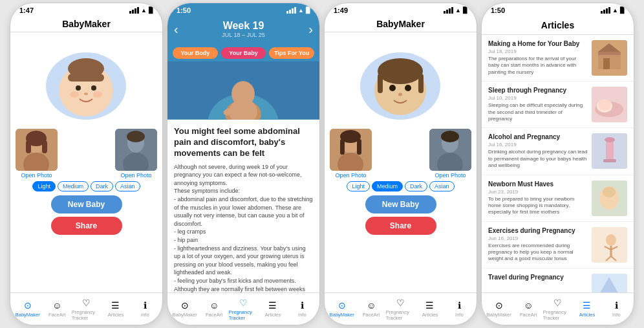 The height and width of the screenshot is (328, 644). I want to click on tab-your-body: Your Body, so click(195, 53).